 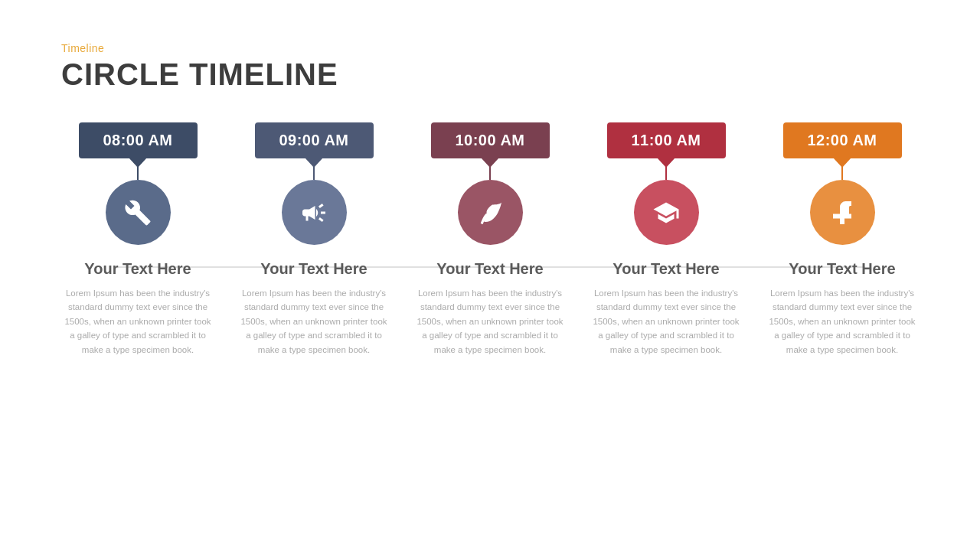 I want to click on leaf-icon, so click(x=490, y=213).